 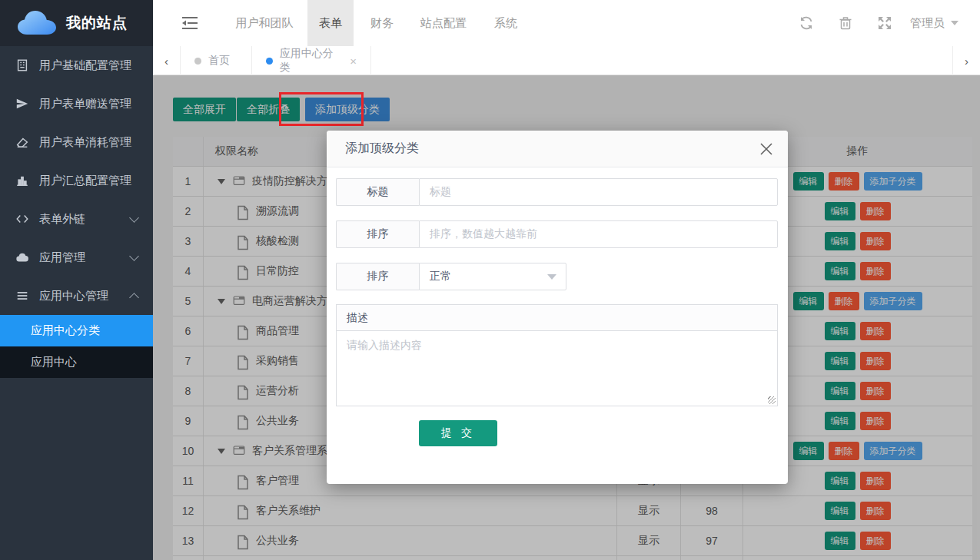 I want to click on submenu-item-2: 应用中心, so click(x=77, y=363).